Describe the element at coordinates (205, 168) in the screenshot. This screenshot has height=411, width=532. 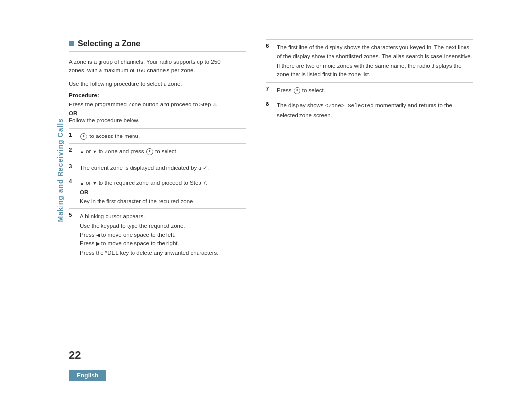
I see `checkmark-icon: ✓` at that location.